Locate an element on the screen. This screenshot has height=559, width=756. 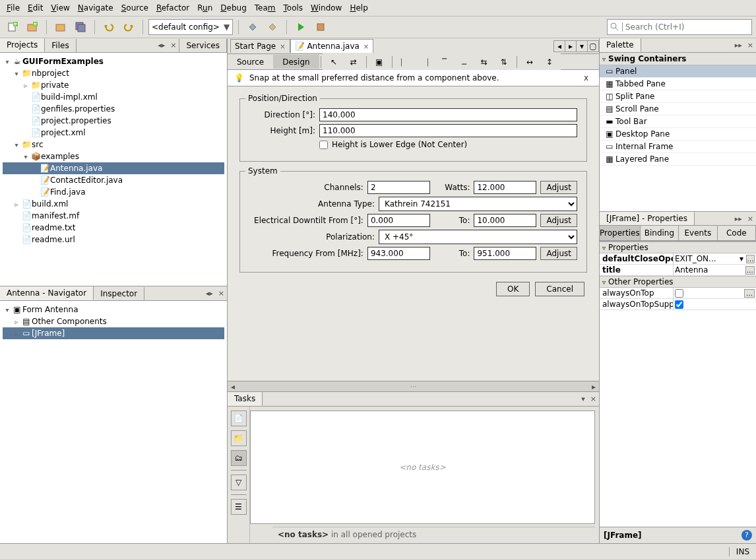
props-close-icon: × is located at coordinates (751, 219).